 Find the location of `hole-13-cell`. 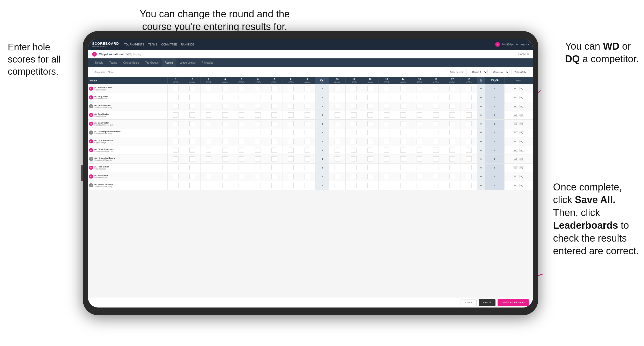

hole-13-cell is located at coordinates (387, 133).